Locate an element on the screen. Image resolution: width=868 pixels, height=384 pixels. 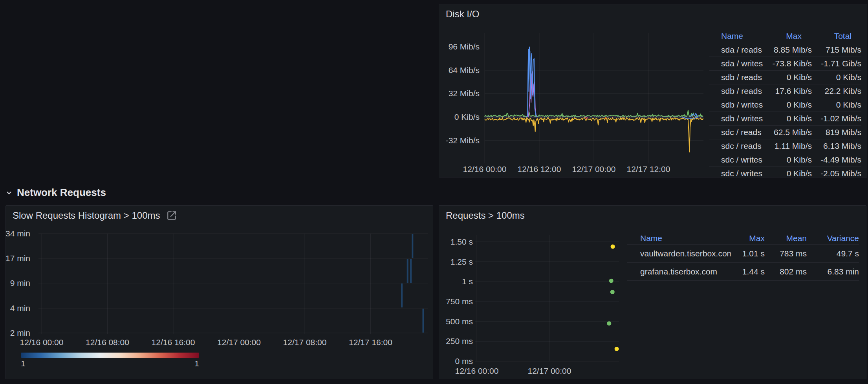
legend-cell-max: 17.6 Kib/s is located at coordinates (789, 91).